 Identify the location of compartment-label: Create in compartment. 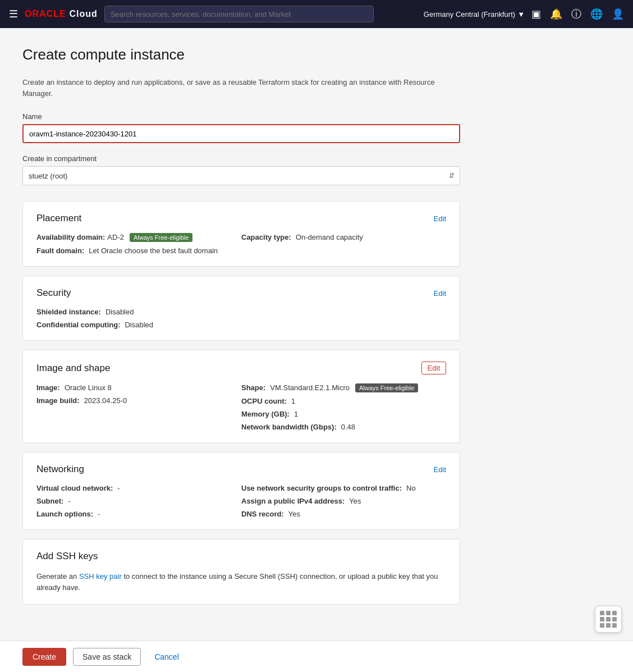
(316, 158).